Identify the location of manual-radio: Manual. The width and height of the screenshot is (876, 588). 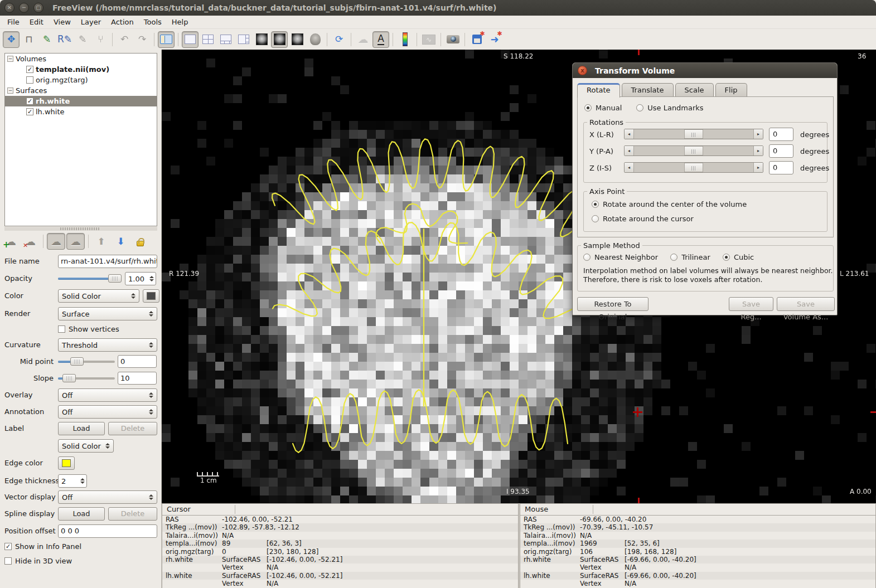
(603, 108).